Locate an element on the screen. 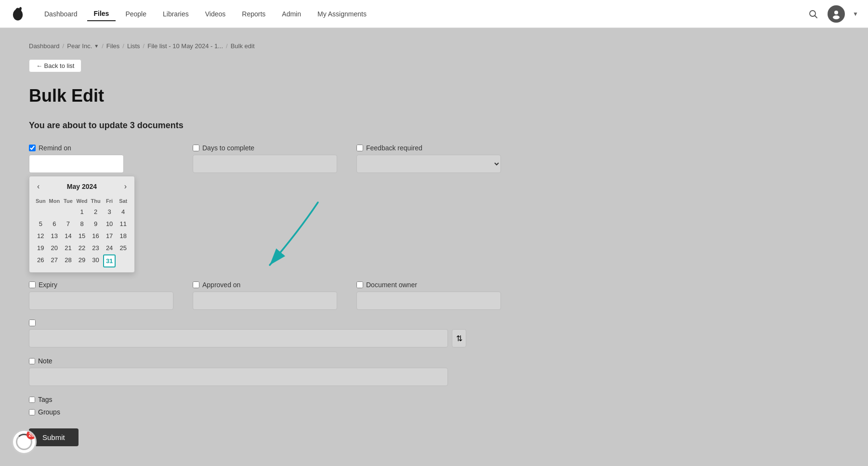 The width and height of the screenshot is (868, 466). cal-day-6: 6 is located at coordinates (55, 224).